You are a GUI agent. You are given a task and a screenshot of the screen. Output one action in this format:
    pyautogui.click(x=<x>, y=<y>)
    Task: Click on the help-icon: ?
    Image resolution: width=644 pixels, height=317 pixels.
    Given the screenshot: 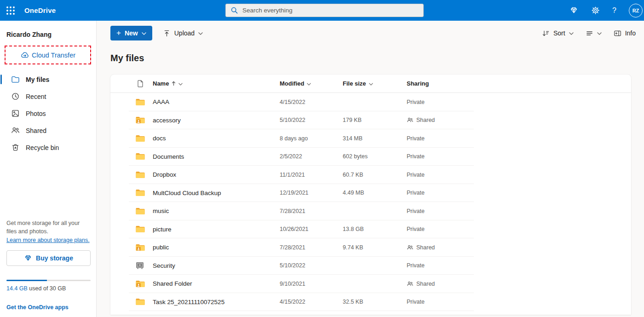 What is the action you would take?
    pyautogui.click(x=615, y=11)
    